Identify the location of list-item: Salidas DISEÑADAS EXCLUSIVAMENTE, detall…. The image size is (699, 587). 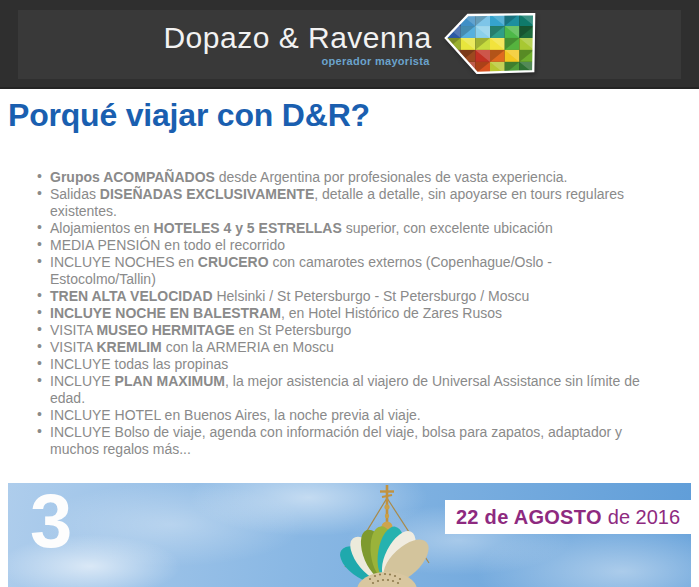
(349, 203).